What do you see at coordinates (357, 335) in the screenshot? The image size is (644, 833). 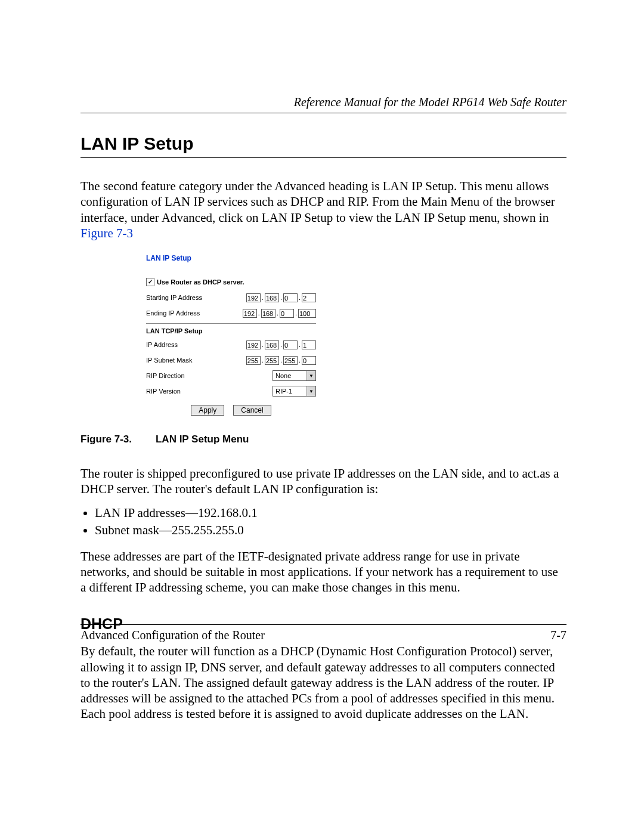 I see `figure-screenshot: LAN IP Setup ✓ Use Router as DHCP server…` at bounding box center [357, 335].